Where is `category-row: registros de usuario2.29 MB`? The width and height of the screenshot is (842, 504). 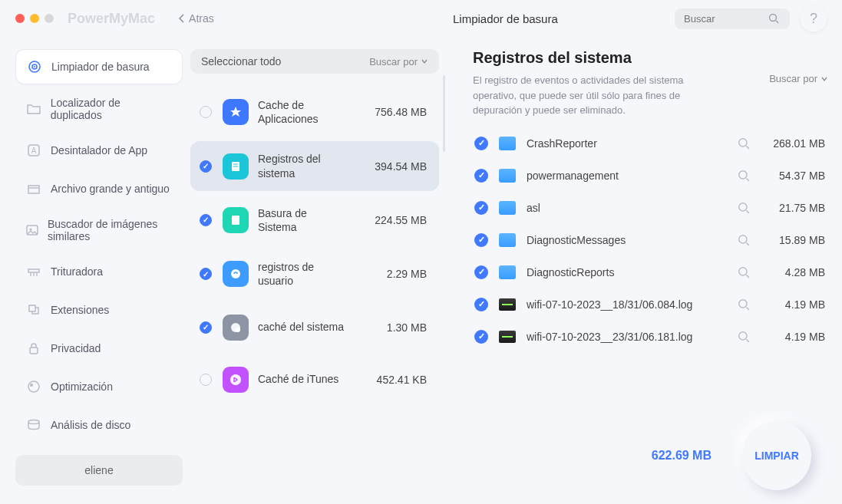 category-row: registros de usuario2.29 MB is located at coordinates (315, 274).